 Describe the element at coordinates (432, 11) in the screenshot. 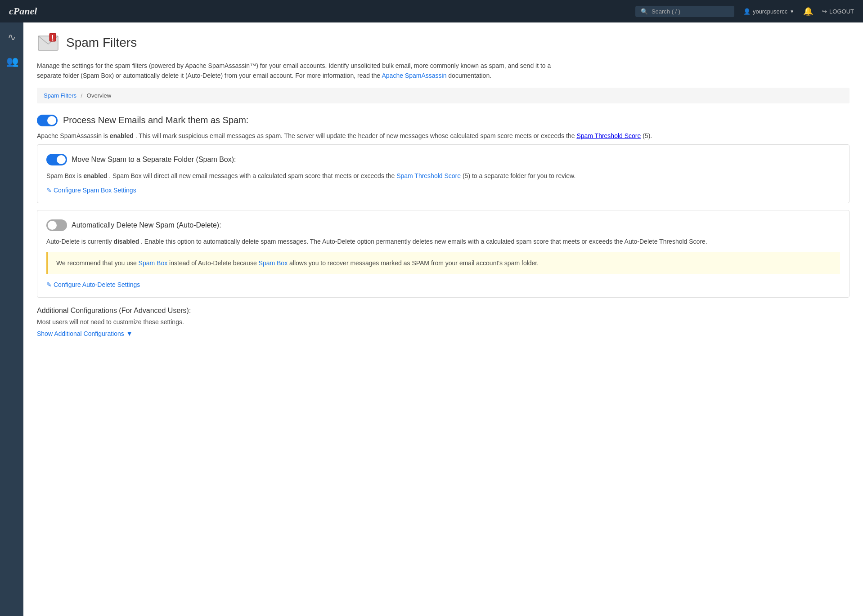

I see `app-header: cPanel 🔍 Search ( / ) 👤 yourcpusercc ▼ 🔔…` at that location.